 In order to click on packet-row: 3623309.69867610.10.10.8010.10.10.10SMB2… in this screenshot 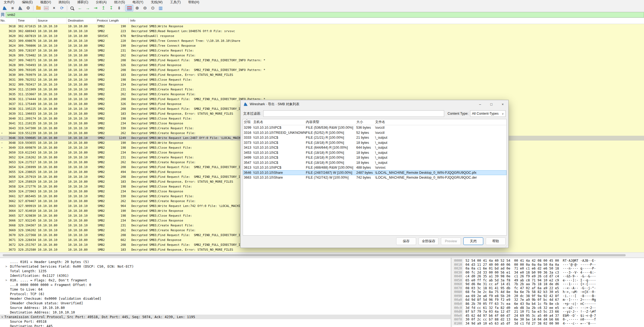, I will do `click(322, 41)`.